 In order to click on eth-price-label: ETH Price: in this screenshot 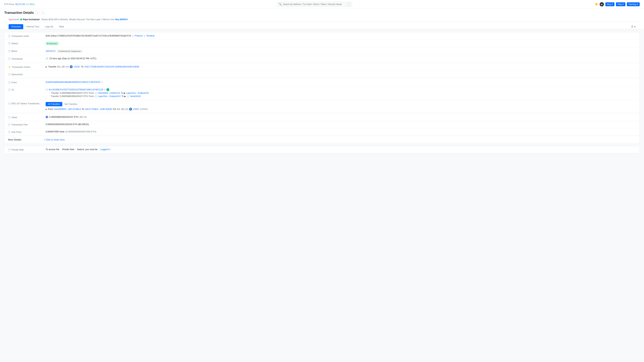, I will do `click(10, 4)`.